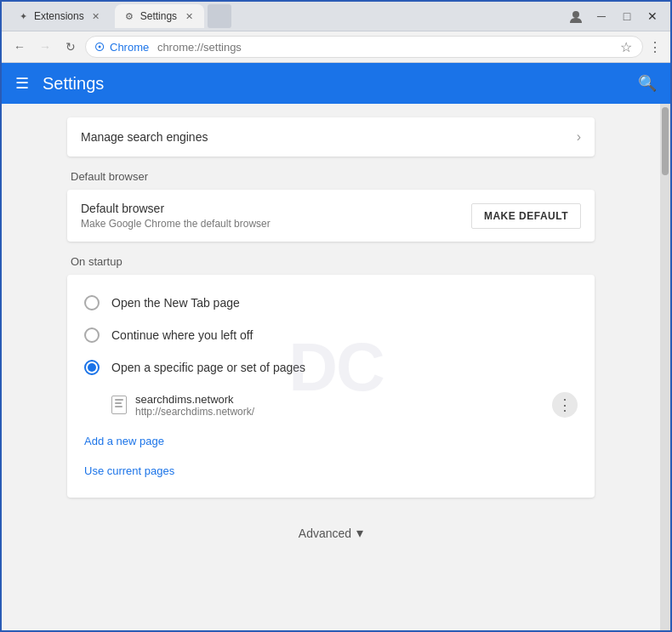 Image resolution: width=672 pixels, height=632 pixels. What do you see at coordinates (652, 16) in the screenshot?
I see `close-button: ✕` at bounding box center [652, 16].